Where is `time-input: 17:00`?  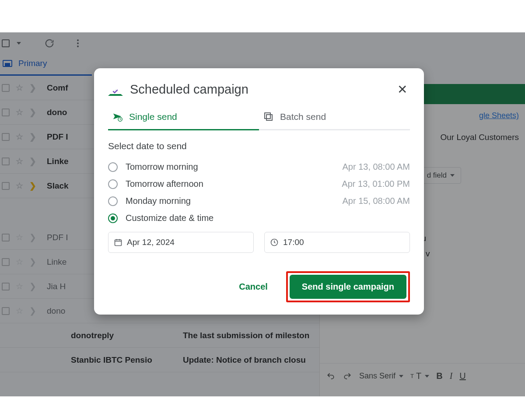 time-input: 17:00 is located at coordinates (337, 242).